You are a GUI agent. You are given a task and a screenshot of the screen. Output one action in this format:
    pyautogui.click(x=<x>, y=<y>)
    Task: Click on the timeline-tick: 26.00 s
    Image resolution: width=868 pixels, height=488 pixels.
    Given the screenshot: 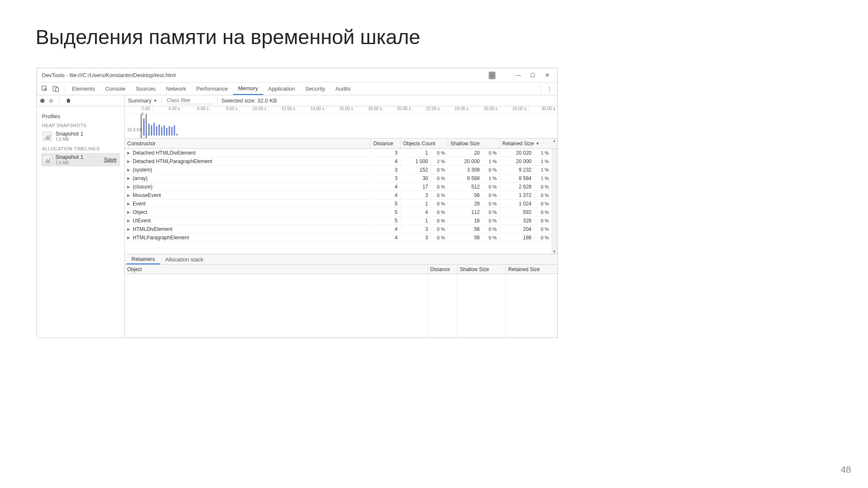 What is the action you would take?
    pyautogui.click(x=485, y=110)
    